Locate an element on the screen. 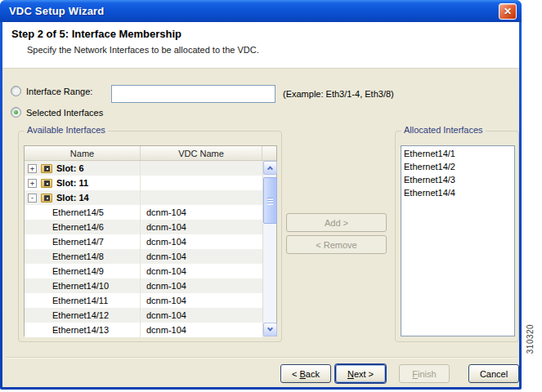 The height and width of the screenshot is (392, 542). table-row: Ethernet14/13dcnm-104 is located at coordinates (144, 330).